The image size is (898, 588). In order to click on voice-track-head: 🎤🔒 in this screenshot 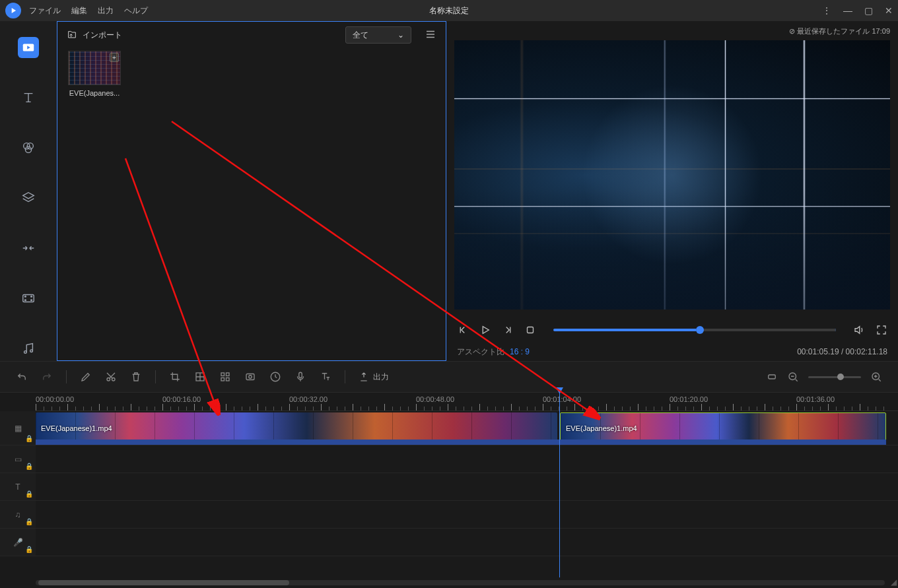, I will do `click(18, 542)`.